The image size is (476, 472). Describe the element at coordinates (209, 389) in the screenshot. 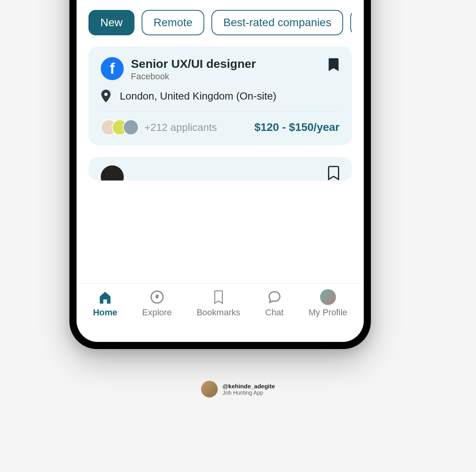

I see `author-avatar` at that location.